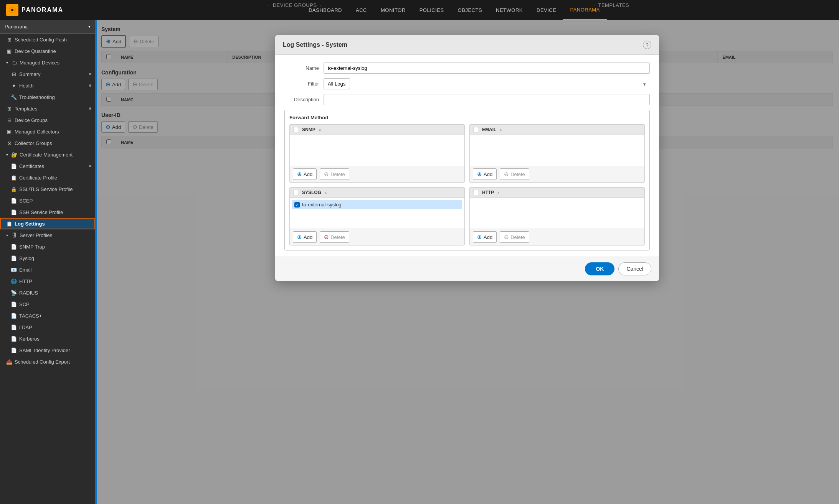 This screenshot has height=504, width=839. Describe the element at coordinates (48, 327) in the screenshot. I see `sidebar-item-ldap: 📄 LDAP` at that location.